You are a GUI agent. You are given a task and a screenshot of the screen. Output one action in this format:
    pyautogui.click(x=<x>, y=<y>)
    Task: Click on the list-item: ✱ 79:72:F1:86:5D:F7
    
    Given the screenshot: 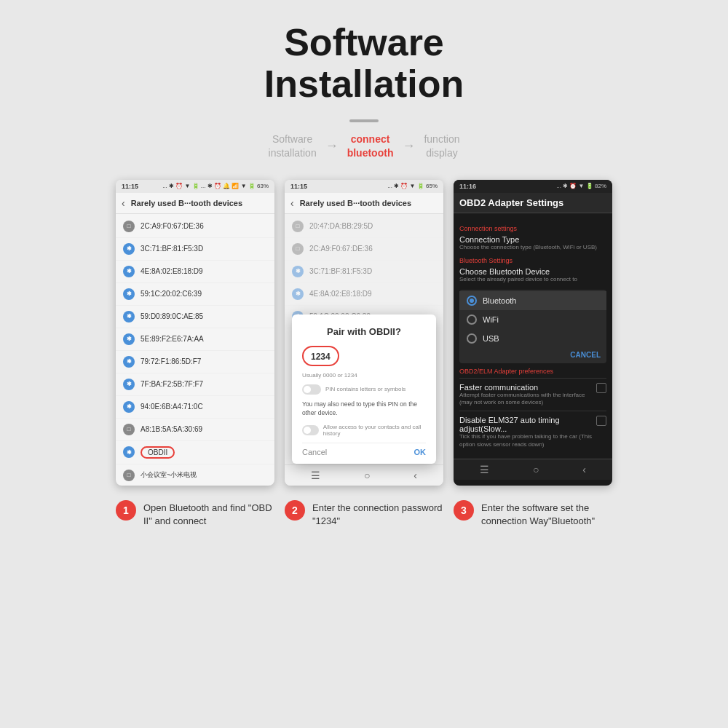 What is the action you would take?
    pyautogui.click(x=195, y=363)
    